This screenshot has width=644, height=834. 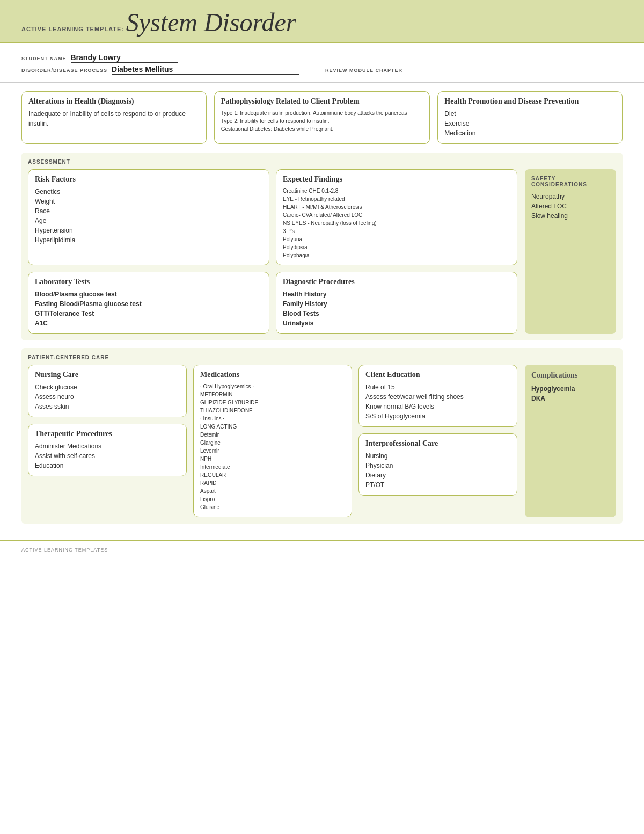 What do you see at coordinates (149, 282) in the screenshot?
I see `lab-tests-title: Laboratory Tests` at bounding box center [149, 282].